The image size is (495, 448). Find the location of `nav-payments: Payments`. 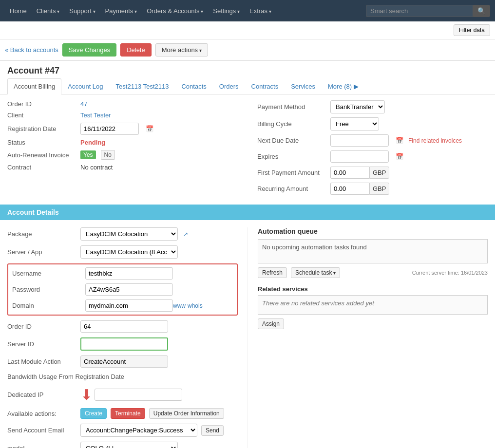

nav-payments: Payments is located at coordinates (121, 11).